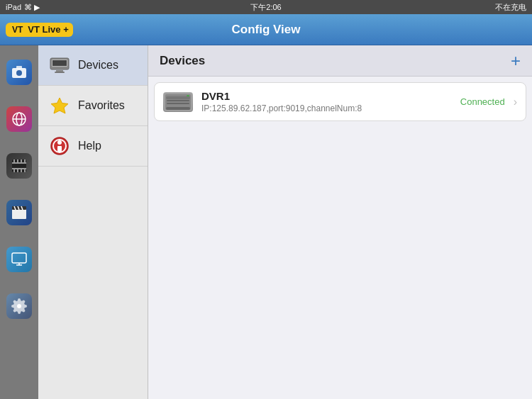 Image resolution: width=532 pixels, height=399 pixels. Describe the element at coordinates (340, 61) in the screenshot. I see `content-header: Devices +` at that location.